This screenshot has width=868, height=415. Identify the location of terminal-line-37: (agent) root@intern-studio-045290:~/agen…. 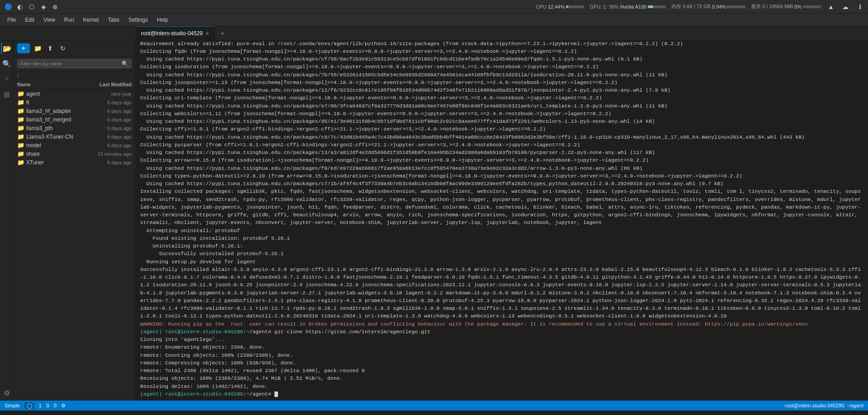
(502, 394).